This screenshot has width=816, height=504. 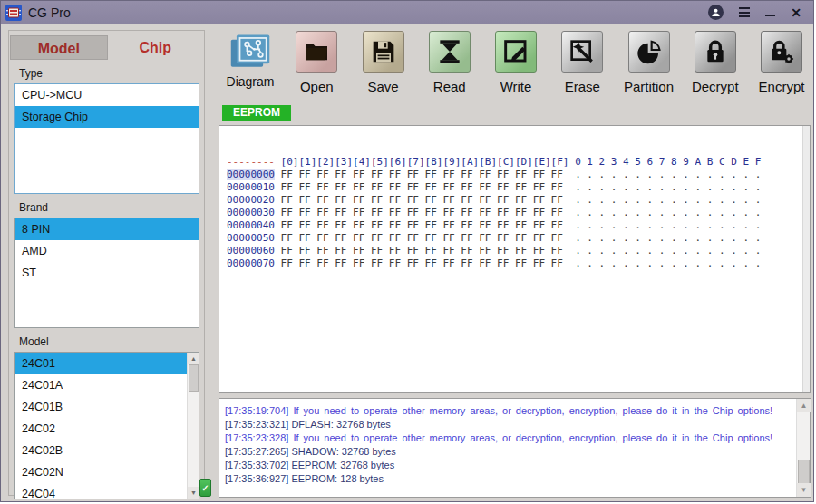 What do you see at coordinates (257, 479) in the screenshot?
I see `log-timestamp: [17:35:36:927]` at bounding box center [257, 479].